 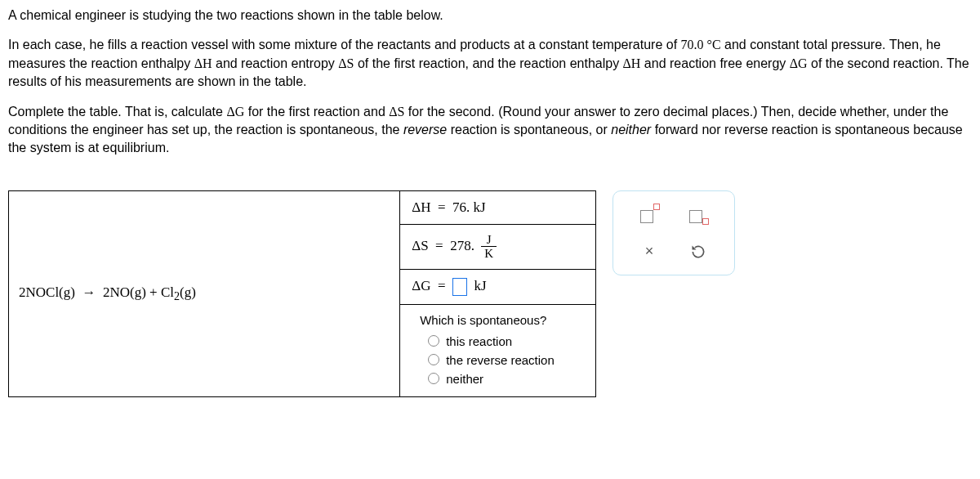 What do you see at coordinates (345, 44) in the screenshot?
I see `text: In each case, he fills a reaction vessel…` at bounding box center [345, 44].